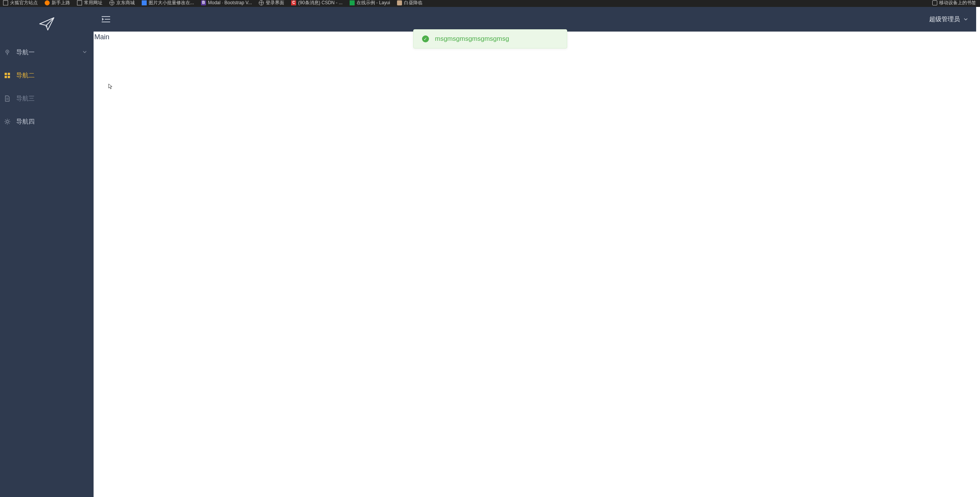  I want to click on bookmark-label: 常用网址, so click(93, 3).